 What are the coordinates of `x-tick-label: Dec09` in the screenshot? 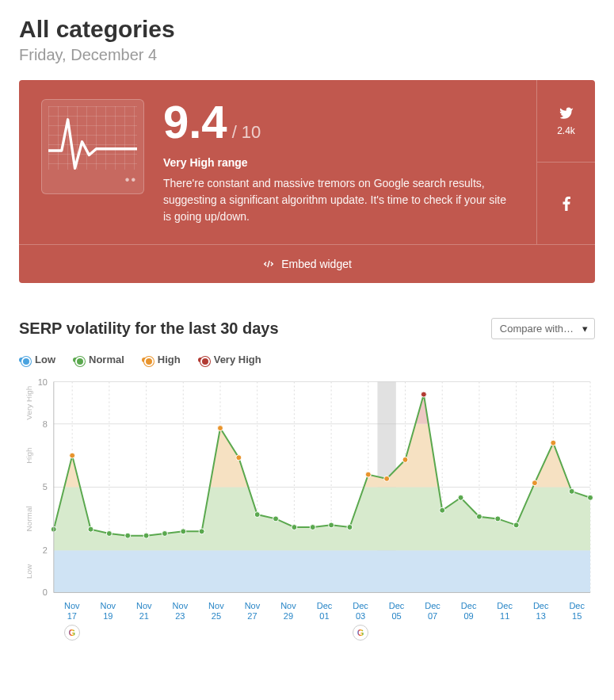 It's located at (469, 611).